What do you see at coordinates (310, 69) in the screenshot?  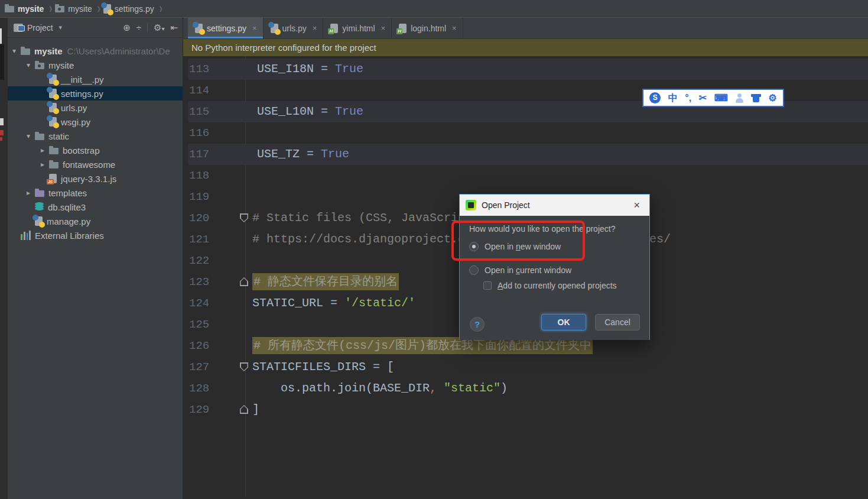 I see `code-text: USE_I18N = True` at bounding box center [310, 69].